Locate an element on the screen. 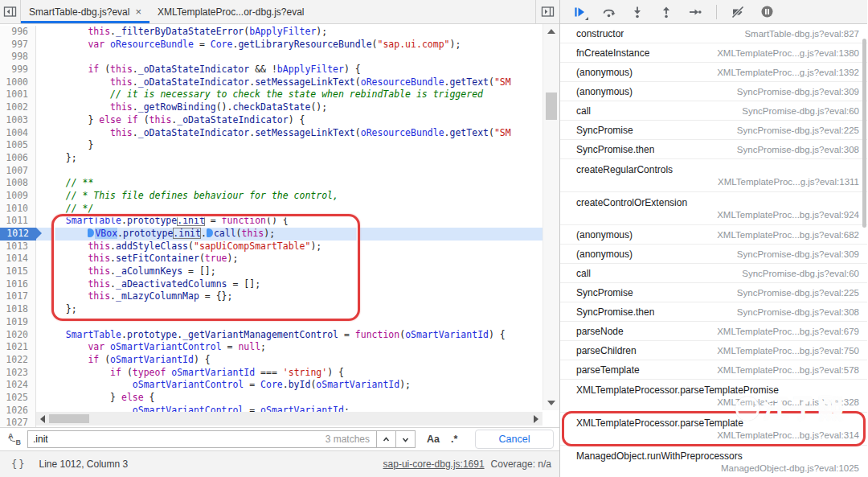 The width and height of the screenshot is (868, 477). frame-source-location: XMLTemplateProc...bg.js?eval:328 is located at coordinates (718, 402).